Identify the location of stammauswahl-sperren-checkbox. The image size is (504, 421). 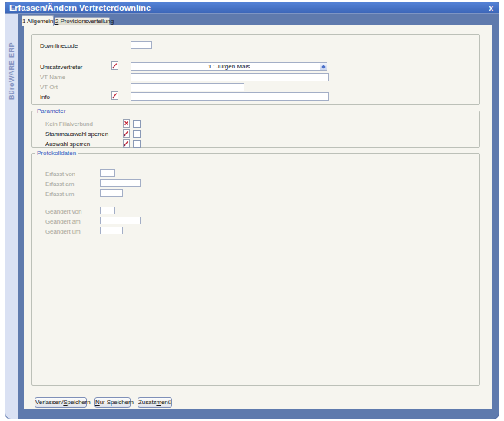
(137, 134).